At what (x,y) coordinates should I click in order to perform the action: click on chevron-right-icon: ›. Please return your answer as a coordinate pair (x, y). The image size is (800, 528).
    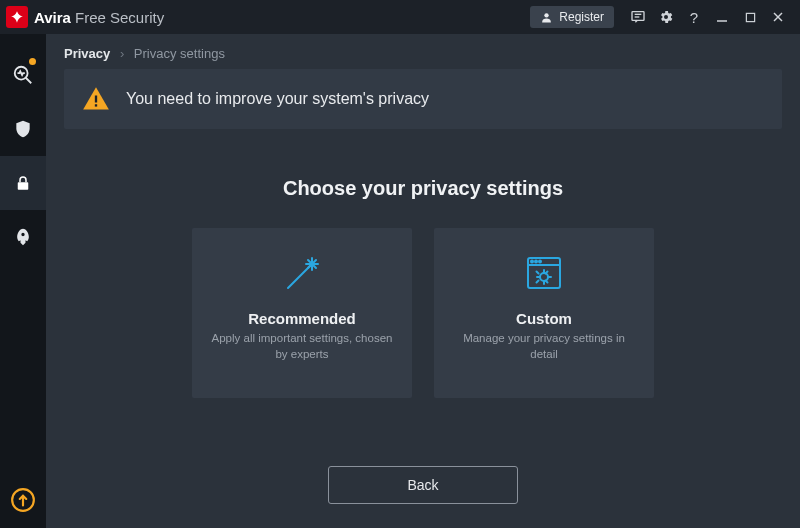
    Looking at the image, I should click on (122, 54).